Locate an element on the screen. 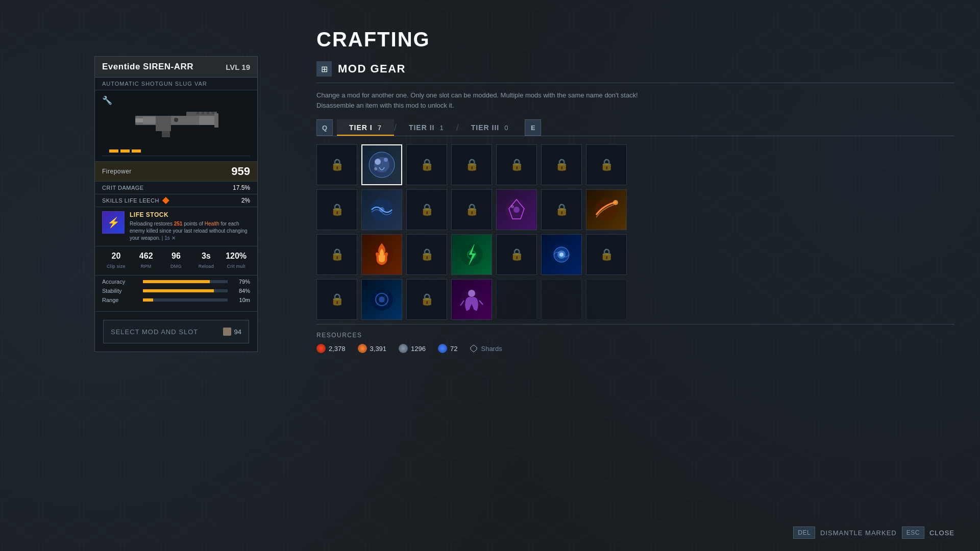  currency-icon is located at coordinates (227, 332).